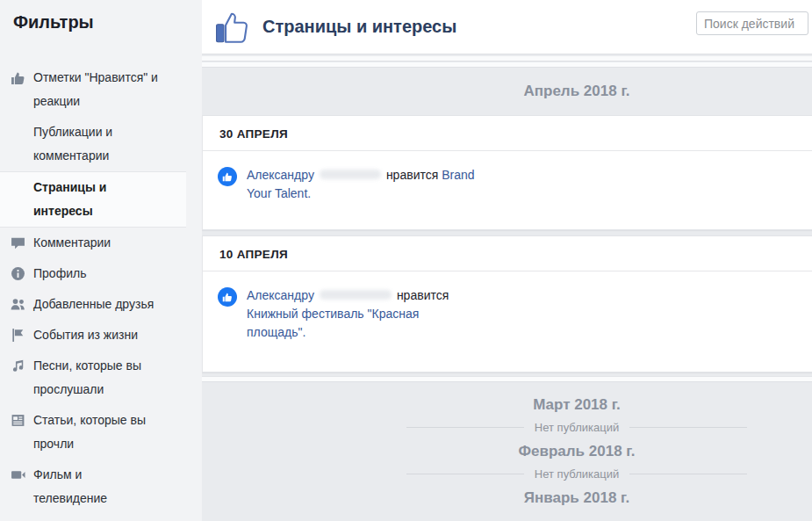 The height and width of the screenshot is (521, 812). Describe the element at coordinates (333, 323) in the screenshot. I see `object-link: Книжный фестиваль "Красная площадь".` at that location.